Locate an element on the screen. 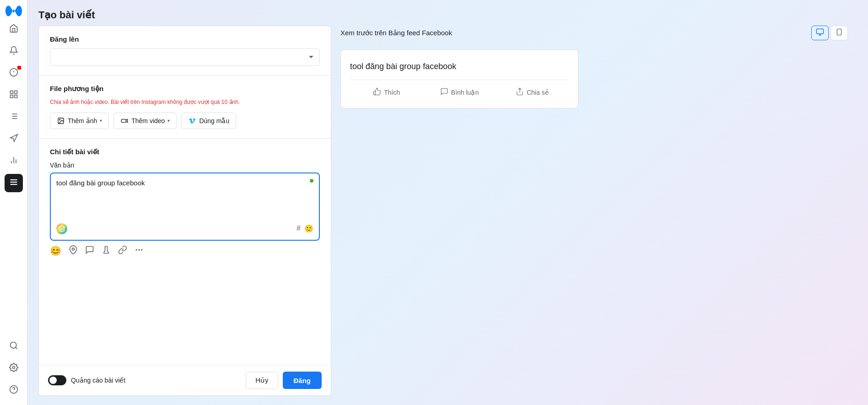 This screenshot has height=405, width=868. post-button: Đăng is located at coordinates (302, 380).